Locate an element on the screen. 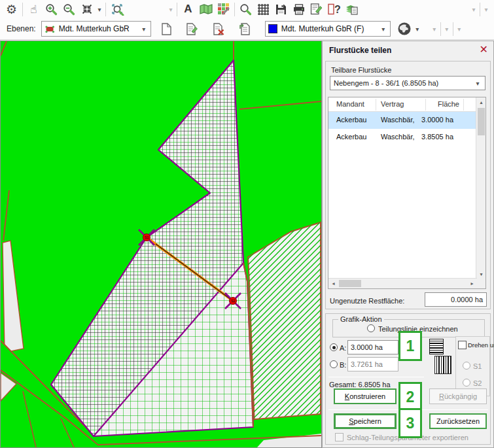 This screenshot has width=494, height=448. main-toolbar: ⚙ ☝ ▾ ▾ A is located at coordinates (247, 9).